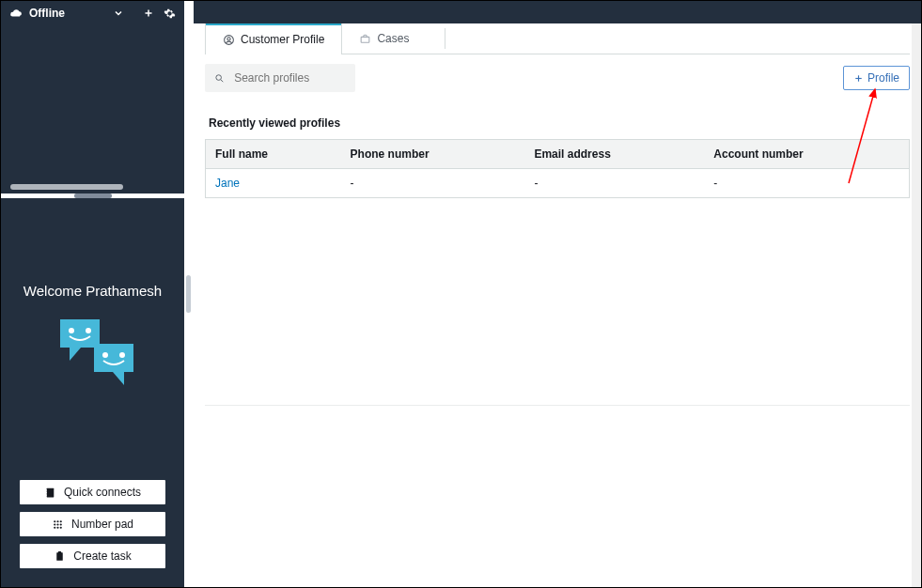 This screenshot has width=922, height=588. Describe the element at coordinates (60, 556) in the screenshot. I see `clipboard-icon` at that location.